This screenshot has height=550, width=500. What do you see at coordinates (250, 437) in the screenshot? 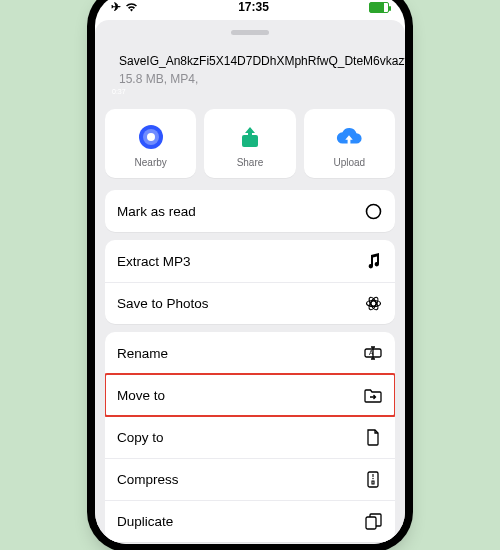
I see `copy-to-row: Copy to` at bounding box center [250, 437].